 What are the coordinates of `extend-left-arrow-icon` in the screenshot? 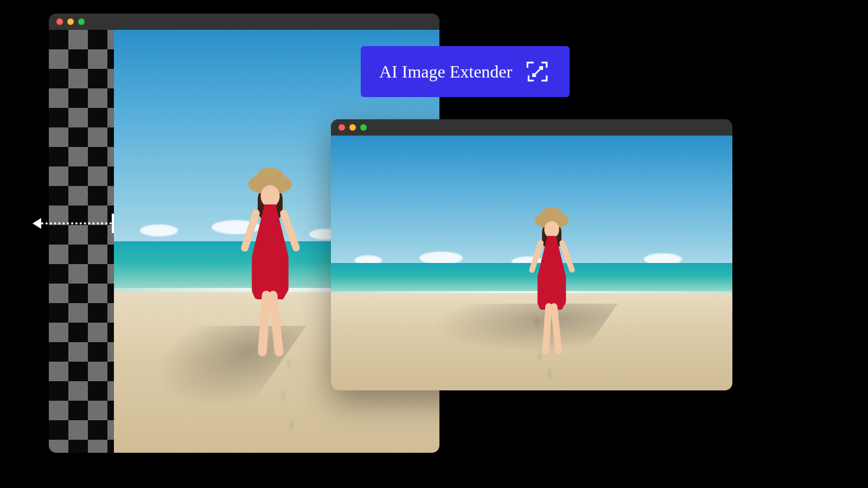 It's located at (73, 223).